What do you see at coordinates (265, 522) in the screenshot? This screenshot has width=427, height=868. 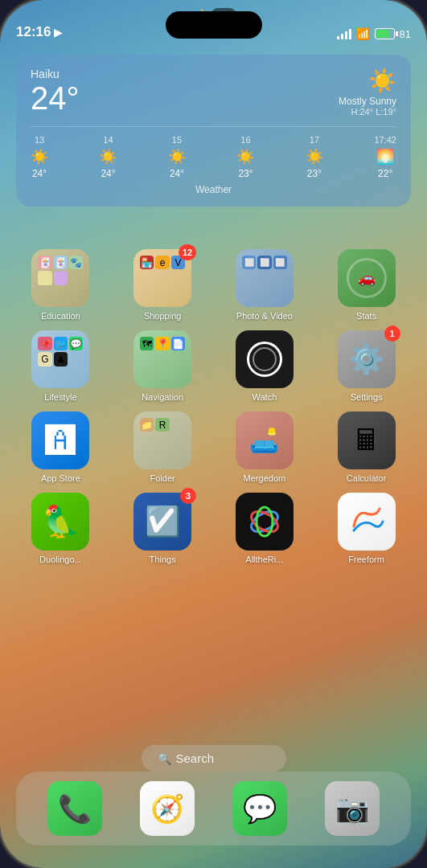 I see `alltherings-icon` at bounding box center [265, 522].